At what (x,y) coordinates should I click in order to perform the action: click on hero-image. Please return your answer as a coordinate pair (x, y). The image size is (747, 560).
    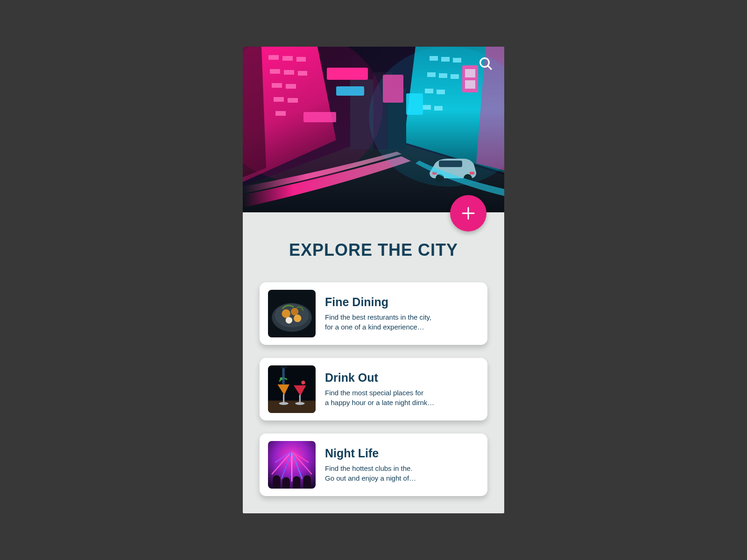
    Looking at the image, I should click on (374, 130).